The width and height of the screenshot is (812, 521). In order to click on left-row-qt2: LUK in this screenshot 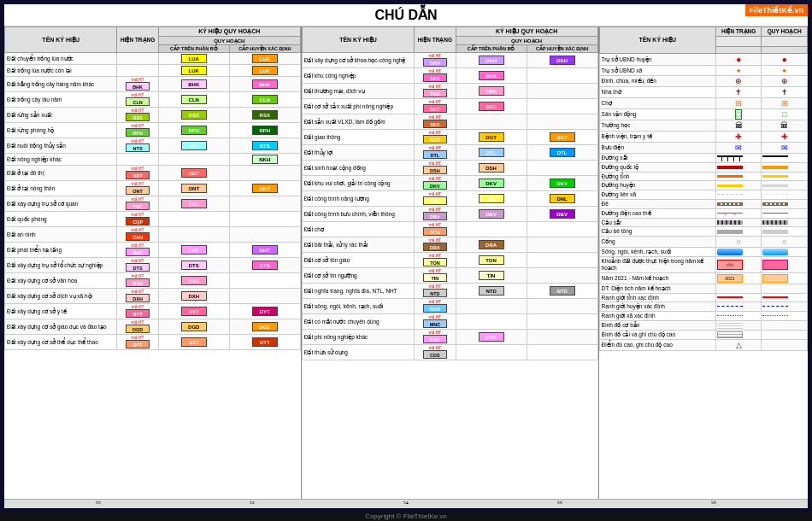, I will do `click(265, 71)`.